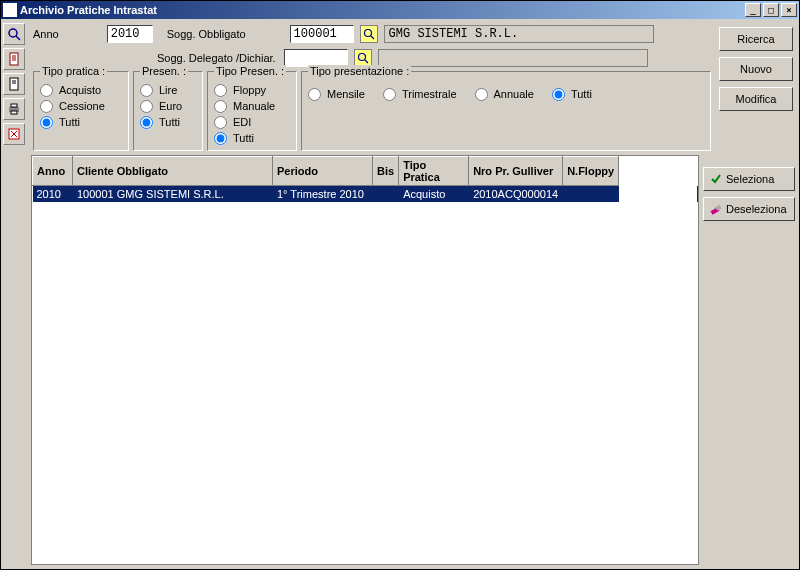 This screenshot has width=800, height=570. What do you see at coordinates (16, 294) in the screenshot?
I see `left-toolbar` at bounding box center [16, 294].